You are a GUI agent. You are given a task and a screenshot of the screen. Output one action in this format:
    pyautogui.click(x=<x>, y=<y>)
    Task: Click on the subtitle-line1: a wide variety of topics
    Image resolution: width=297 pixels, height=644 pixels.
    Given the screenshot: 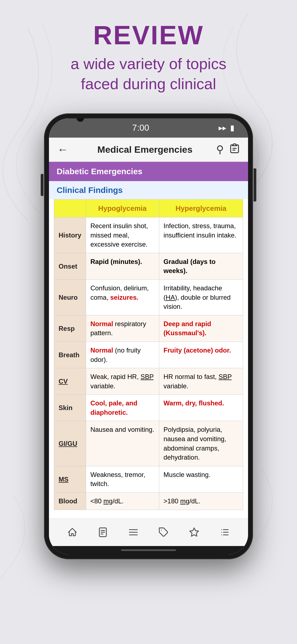 What is the action you would take?
    pyautogui.click(x=148, y=64)
    